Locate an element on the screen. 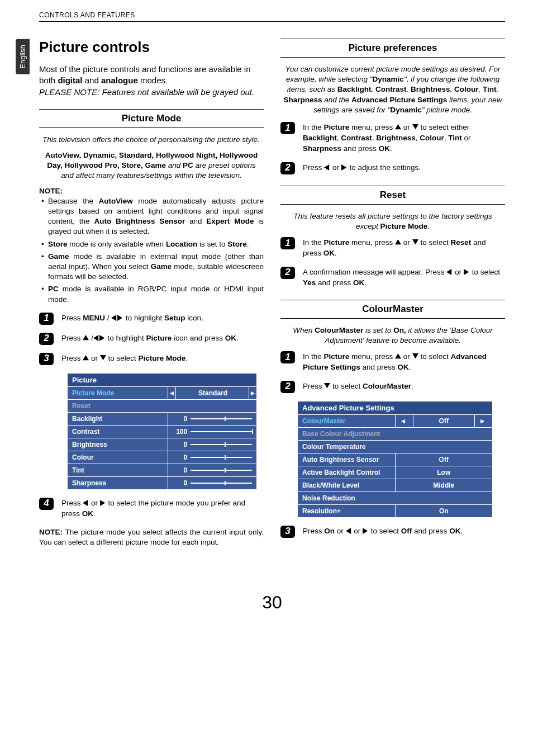  osd2-row: Auto Brightness SensorOff is located at coordinates (396, 460).